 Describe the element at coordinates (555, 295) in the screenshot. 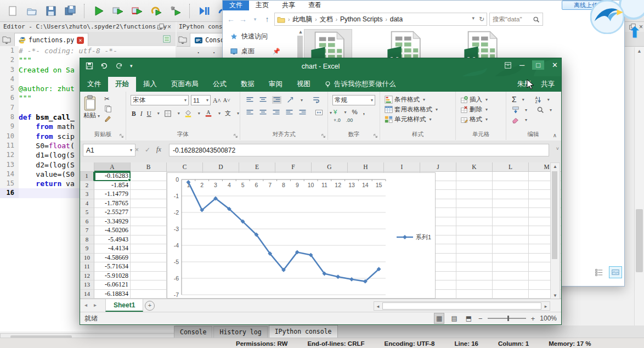

I see `scroll-down-icon: ▼` at that location.